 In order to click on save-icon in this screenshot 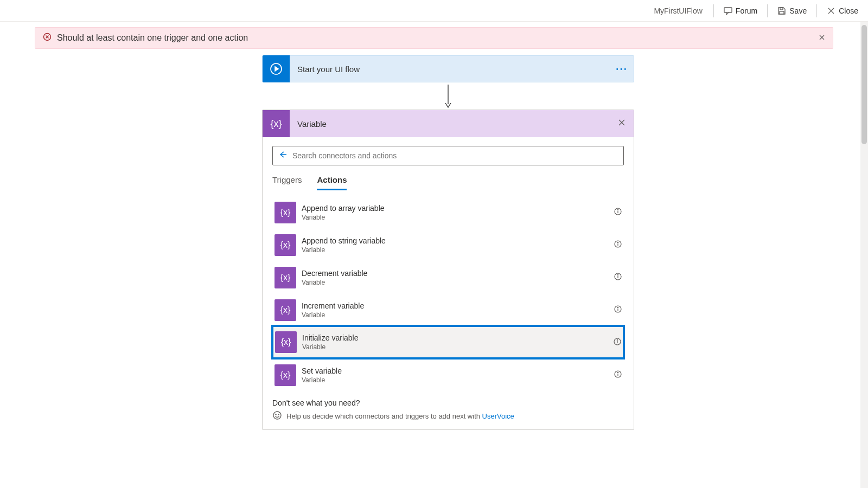, I will do `click(782, 11)`.